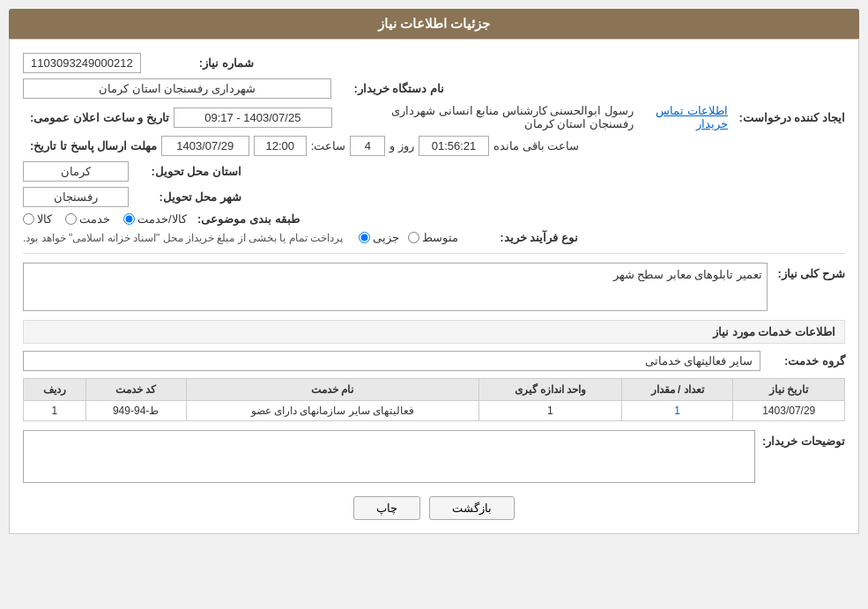 This screenshot has height=609, width=868. What do you see at coordinates (329, 146) in the screenshot?
I see `time-label: ساعت:` at bounding box center [329, 146].